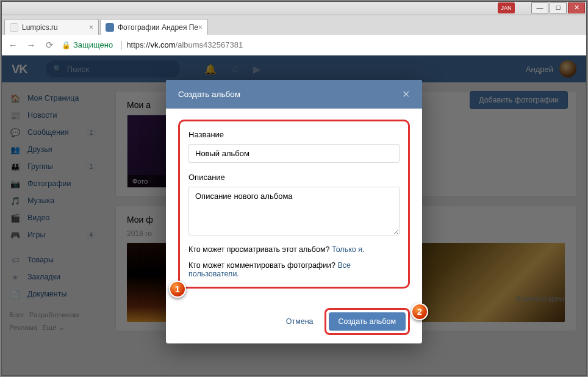  What do you see at coordinates (294, 250) in the screenshot?
I see `privacy-view-row: Кто может просматривать этот альбом? Тол…` at bounding box center [294, 250].